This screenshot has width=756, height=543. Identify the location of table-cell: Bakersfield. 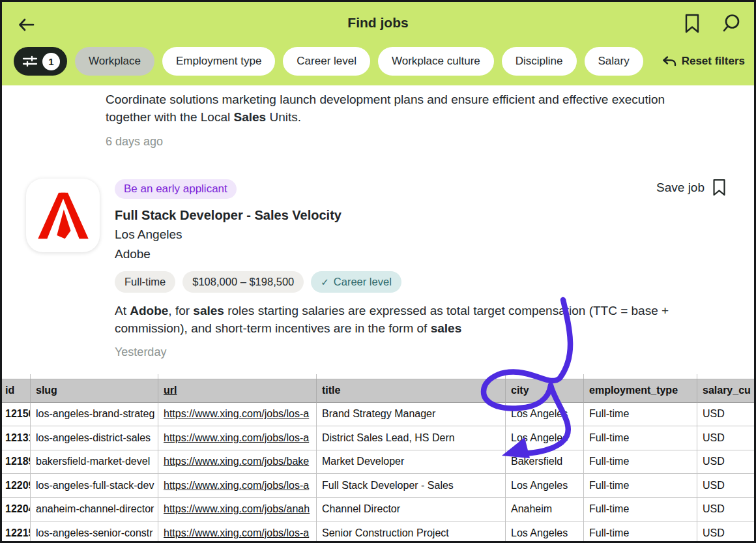
(545, 463).